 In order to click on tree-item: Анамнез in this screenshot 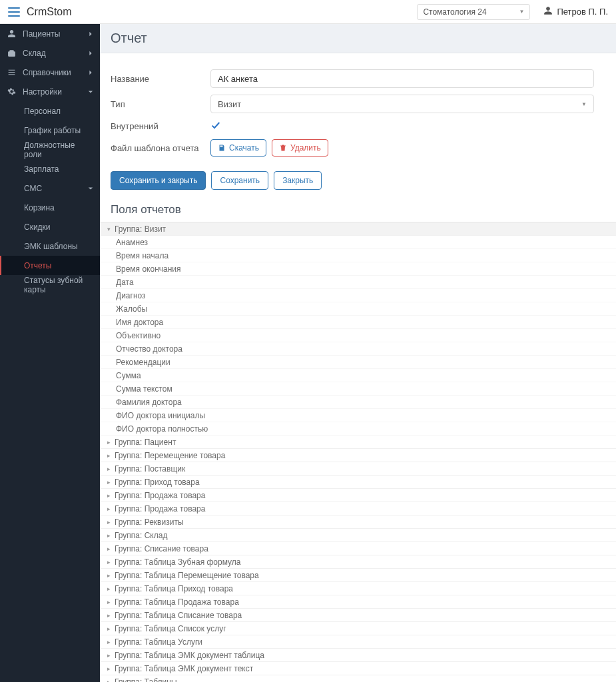, I will do `click(358, 242)`.